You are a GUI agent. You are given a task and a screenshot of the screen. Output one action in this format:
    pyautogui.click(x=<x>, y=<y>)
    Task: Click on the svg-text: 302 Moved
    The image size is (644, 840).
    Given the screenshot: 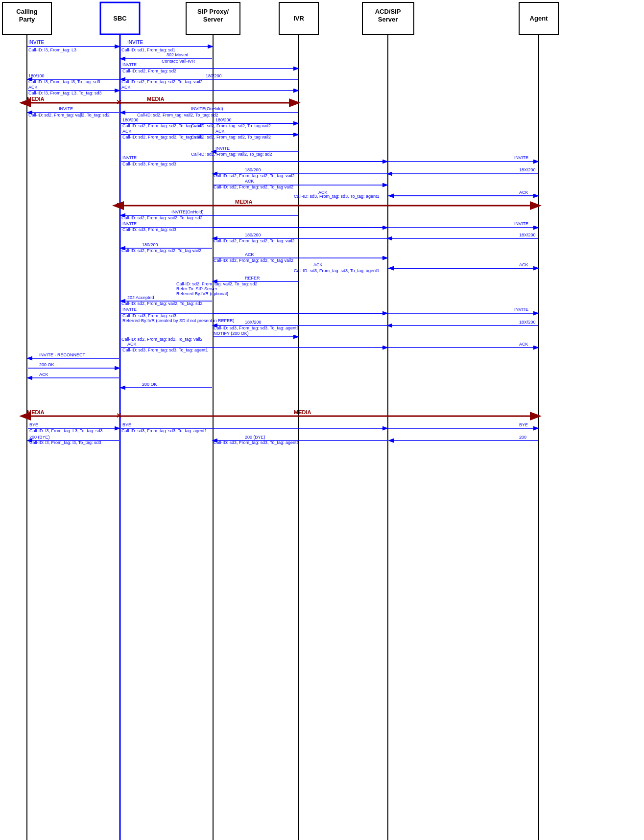 What is the action you would take?
    pyautogui.click(x=177, y=55)
    